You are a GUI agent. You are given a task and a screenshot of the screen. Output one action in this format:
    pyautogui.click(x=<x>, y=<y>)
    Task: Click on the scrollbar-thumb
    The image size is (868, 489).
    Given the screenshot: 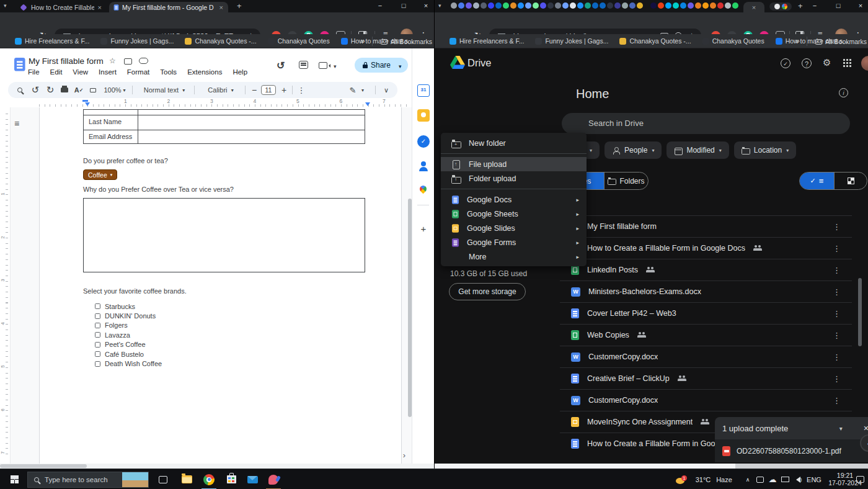 What is the action you would take?
    pyautogui.click(x=43, y=466)
    